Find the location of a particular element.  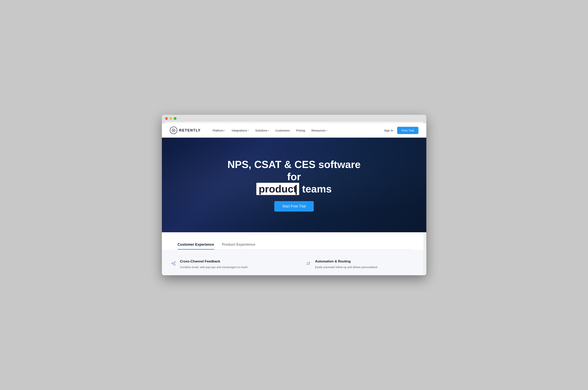

nav-resources: Resources ▾ is located at coordinates (319, 130).